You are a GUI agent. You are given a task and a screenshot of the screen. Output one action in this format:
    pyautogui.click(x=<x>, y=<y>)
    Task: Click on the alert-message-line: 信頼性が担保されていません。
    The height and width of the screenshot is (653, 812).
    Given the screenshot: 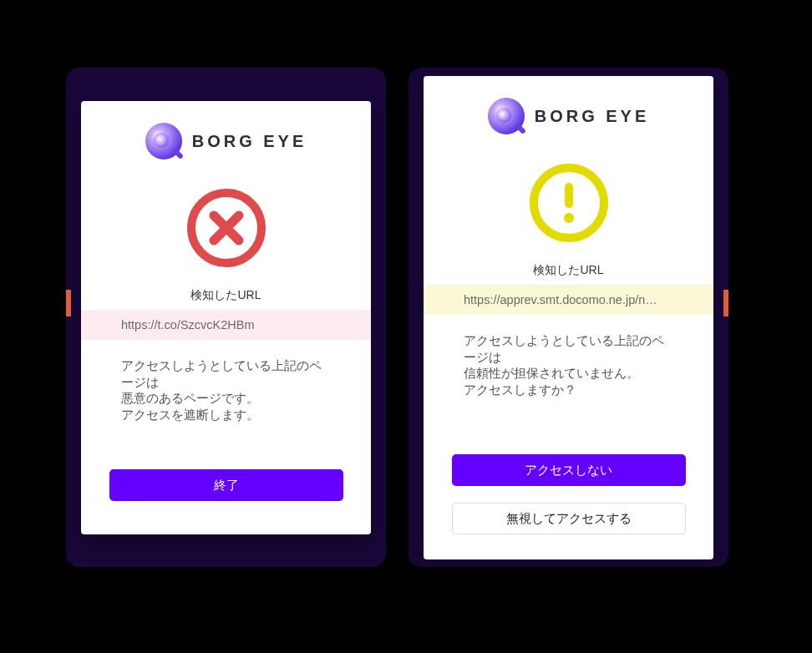 What is the action you would take?
    pyautogui.click(x=568, y=374)
    